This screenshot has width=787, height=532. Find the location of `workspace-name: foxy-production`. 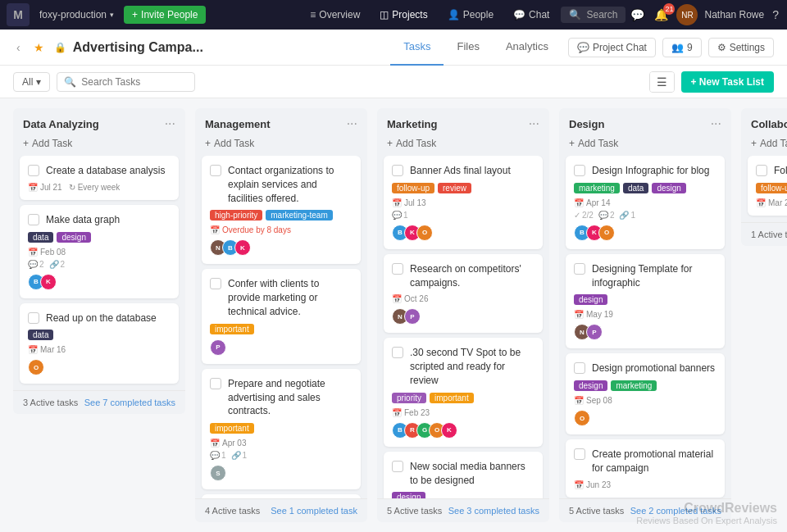

workspace-name: foxy-production is located at coordinates (73, 15).